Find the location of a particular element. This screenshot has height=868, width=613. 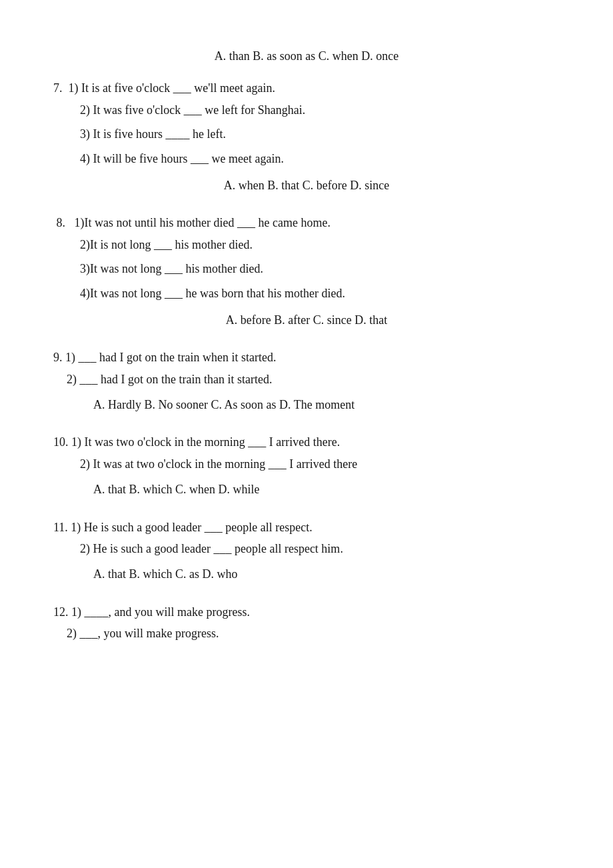

q11-item1: 1) He is such a good leader ___ people a… is located at coordinates (191, 527).